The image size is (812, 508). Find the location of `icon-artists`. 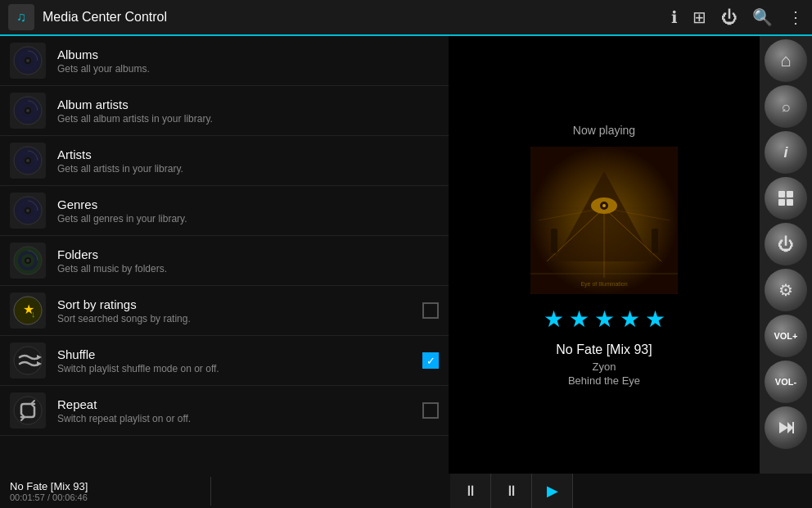

icon-artists is located at coordinates (28, 161).